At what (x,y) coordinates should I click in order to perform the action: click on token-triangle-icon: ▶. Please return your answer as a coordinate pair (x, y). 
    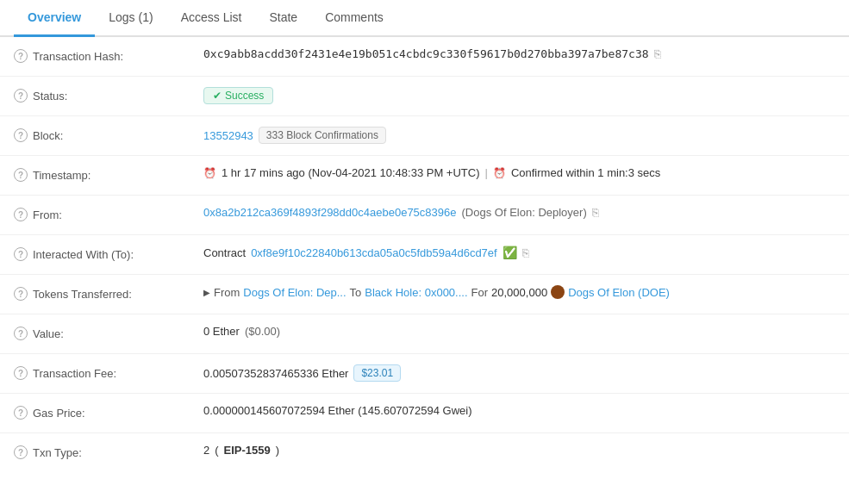
    Looking at the image, I should click on (207, 293).